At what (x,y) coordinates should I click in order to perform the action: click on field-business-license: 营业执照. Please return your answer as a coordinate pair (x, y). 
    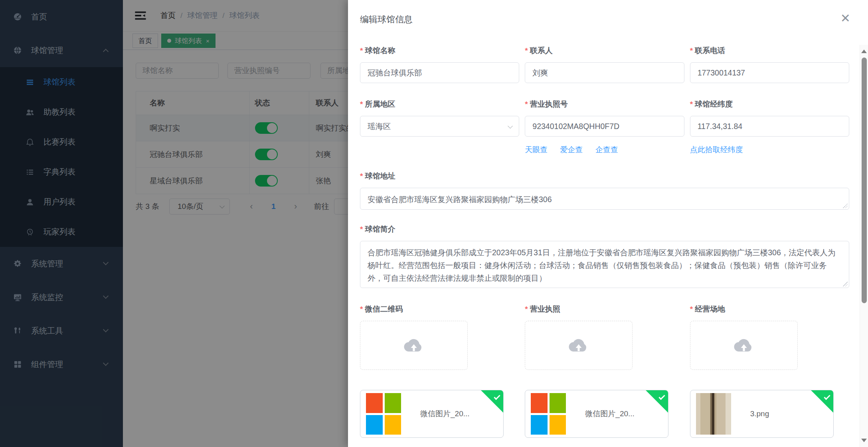
    Looking at the image, I should click on (604, 337).